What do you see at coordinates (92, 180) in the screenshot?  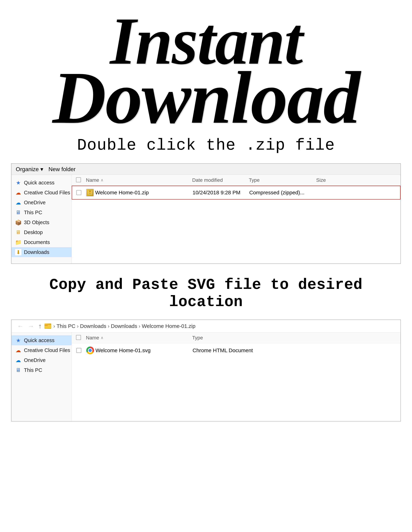 I see `name-col-label: Name` at bounding box center [92, 180].